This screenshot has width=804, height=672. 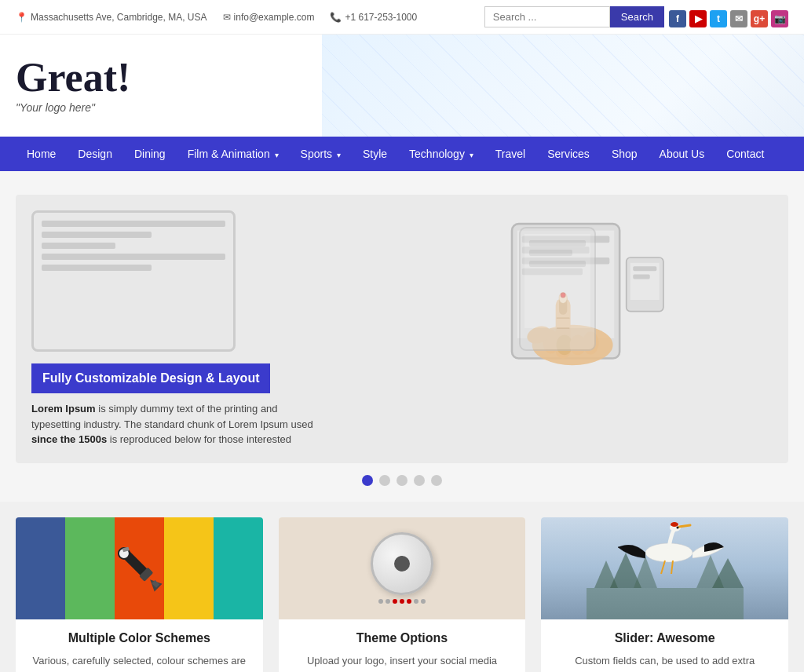 I want to click on nav-link-technology: Technology ▾, so click(x=441, y=154).